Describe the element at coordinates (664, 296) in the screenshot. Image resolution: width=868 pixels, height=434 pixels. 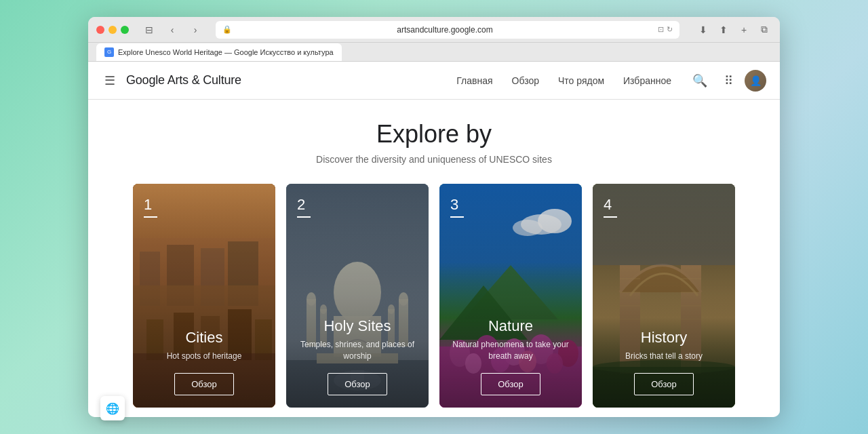
I see `card-history-content: 4 History Bricks that tell a story Обзор` at that location.